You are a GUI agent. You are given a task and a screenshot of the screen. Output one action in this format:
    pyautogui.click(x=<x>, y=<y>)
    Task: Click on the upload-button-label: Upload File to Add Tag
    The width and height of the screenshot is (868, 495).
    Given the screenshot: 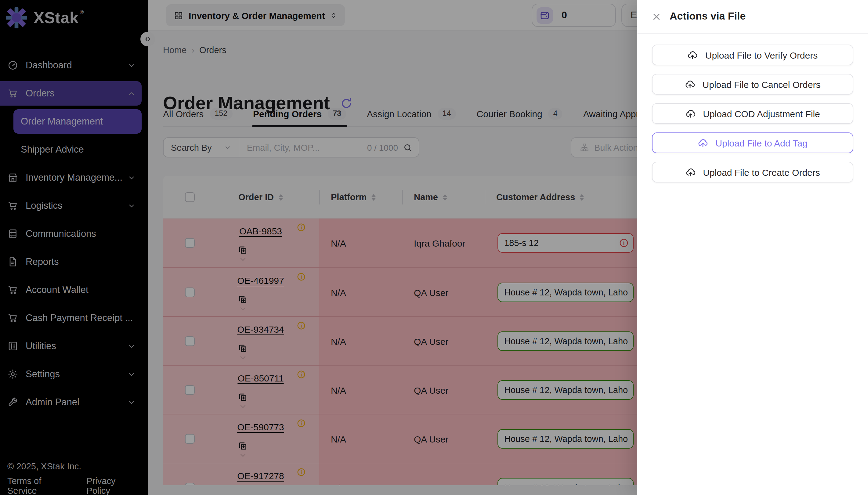 What is the action you would take?
    pyautogui.click(x=761, y=143)
    